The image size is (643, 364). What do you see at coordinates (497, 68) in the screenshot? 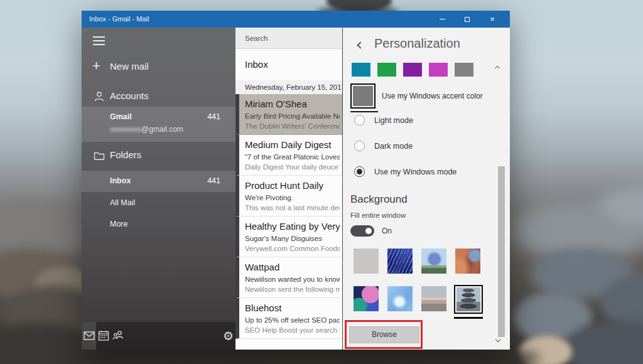
I see `collapse-chevron-icon` at bounding box center [497, 68].